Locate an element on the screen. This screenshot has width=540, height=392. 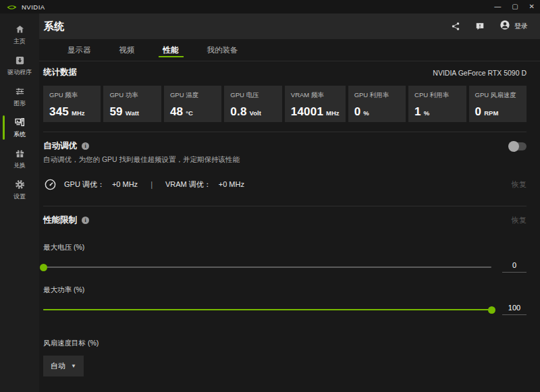
max-voltage-value: 0 is located at coordinates (514, 267).